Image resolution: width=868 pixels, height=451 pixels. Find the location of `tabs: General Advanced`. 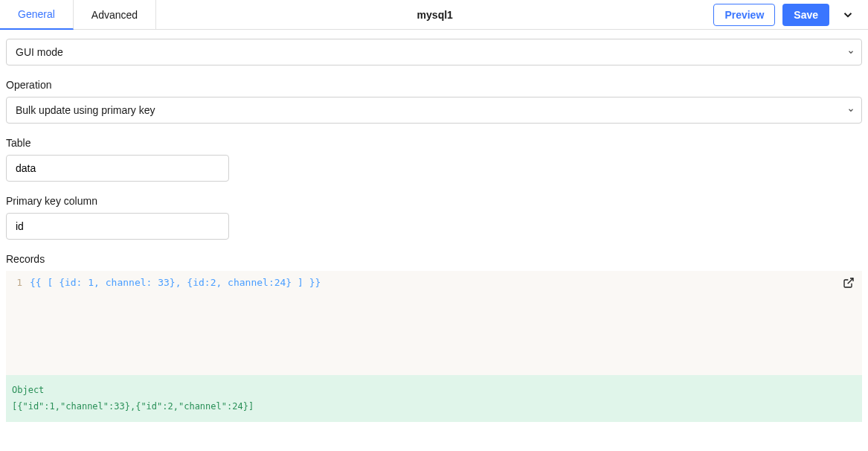

tabs: General Advanced is located at coordinates (78, 15).